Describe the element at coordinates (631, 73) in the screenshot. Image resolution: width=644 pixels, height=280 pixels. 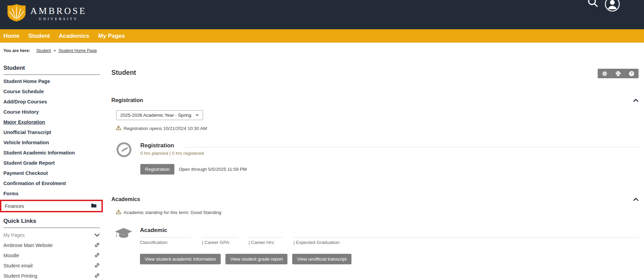
I see `help-glyph: ?` at that location.